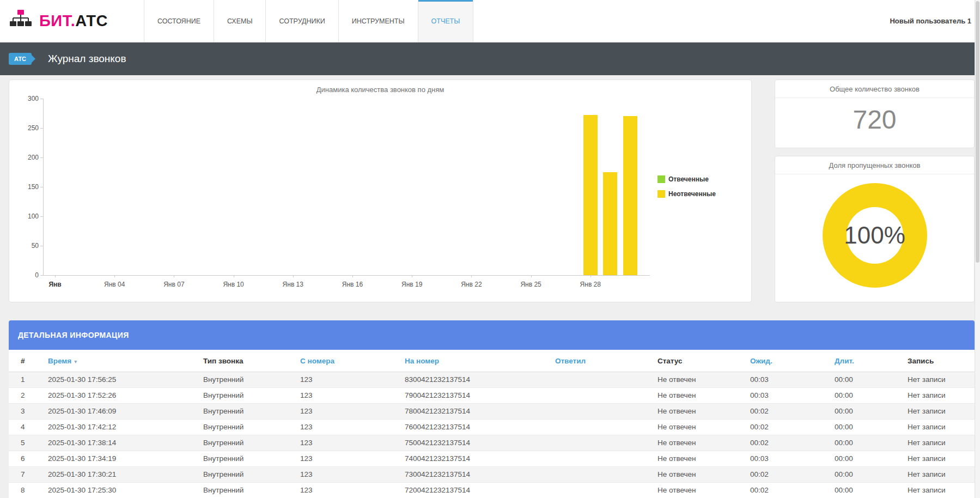 The image size is (980, 498). I want to click on table-cell: 2, so click(25, 396).